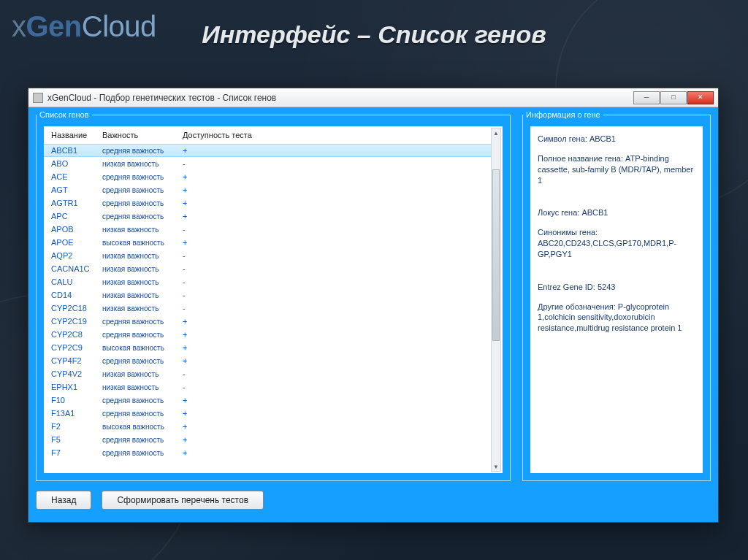 Image resolution: width=748 pixels, height=560 pixels. Describe the element at coordinates (77, 150) in the screenshot. I see `cell-name: ABCB1` at that location.